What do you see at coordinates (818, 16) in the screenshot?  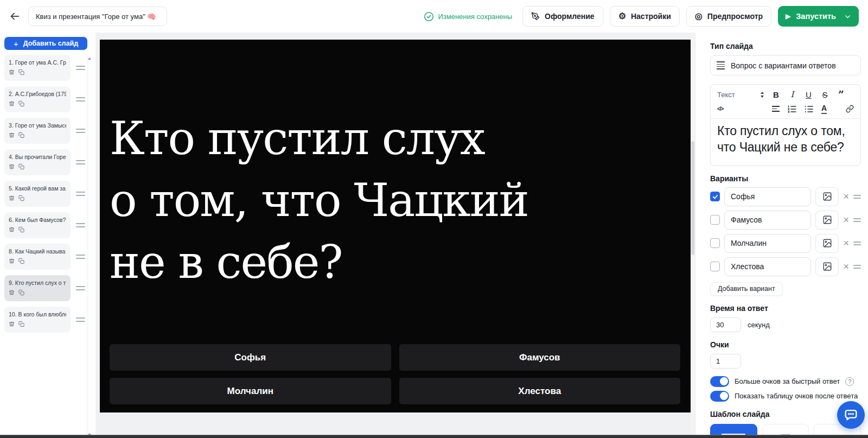 I see `launch-button: ▶ Запустить` at bounding box center [818, 16].